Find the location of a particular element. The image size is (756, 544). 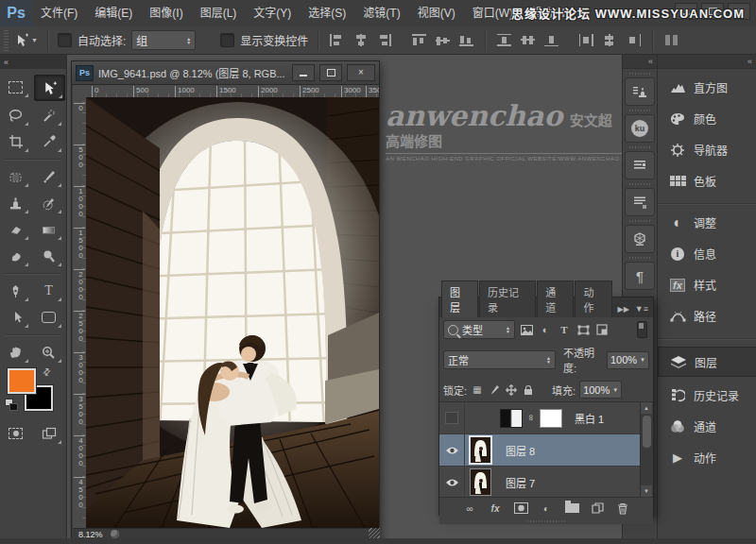

paragraph-styles-panel-button is located at coordinates (640, 202).